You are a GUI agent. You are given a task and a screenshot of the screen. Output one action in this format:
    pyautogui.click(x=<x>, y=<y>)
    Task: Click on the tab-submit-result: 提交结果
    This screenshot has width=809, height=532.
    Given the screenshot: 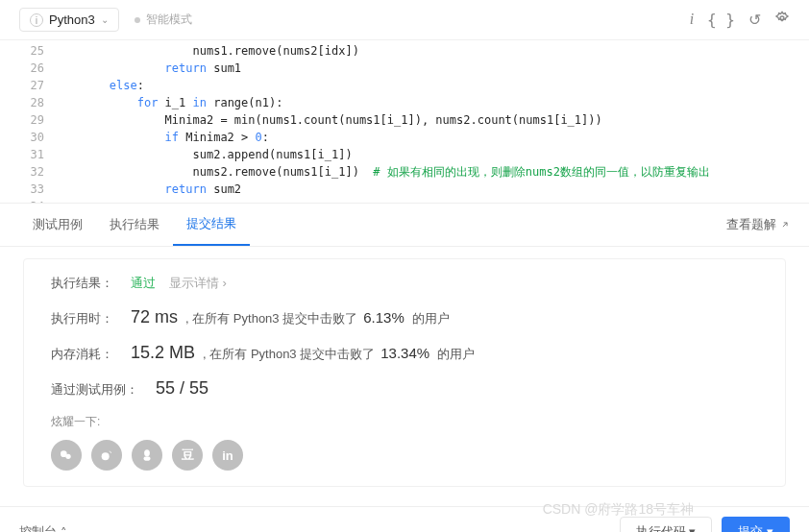 What is the action you would take?
    pyautogui.click(x=211, y=225)
    